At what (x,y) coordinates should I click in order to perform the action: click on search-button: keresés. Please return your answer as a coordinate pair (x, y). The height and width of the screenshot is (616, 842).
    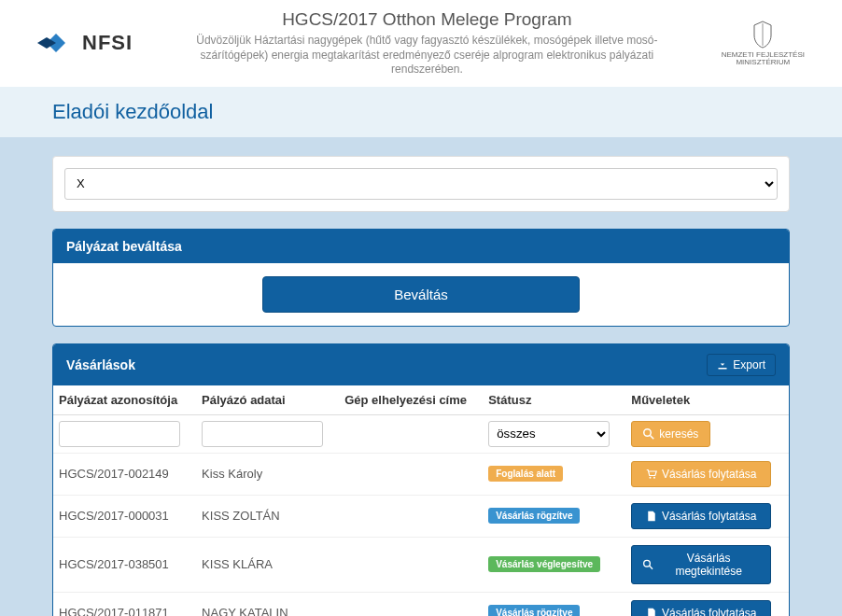
    Looking at the image, I should click on (670, 434).